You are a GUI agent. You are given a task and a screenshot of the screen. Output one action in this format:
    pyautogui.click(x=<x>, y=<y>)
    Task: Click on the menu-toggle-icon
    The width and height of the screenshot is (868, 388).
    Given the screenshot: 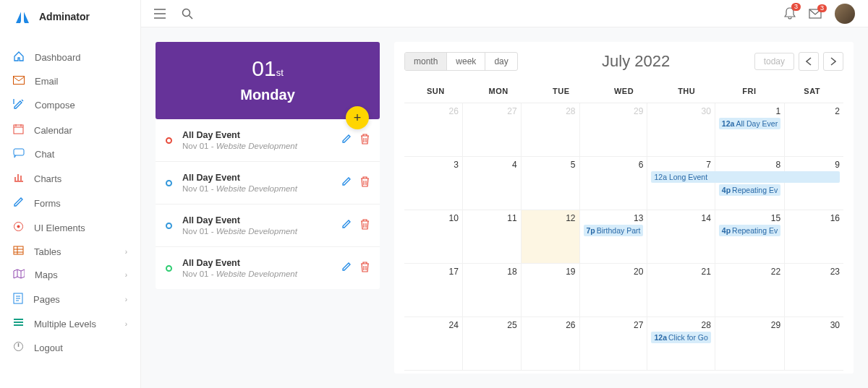 What is the action you would take?
    pyautogui.click(x=160, y=14)
    